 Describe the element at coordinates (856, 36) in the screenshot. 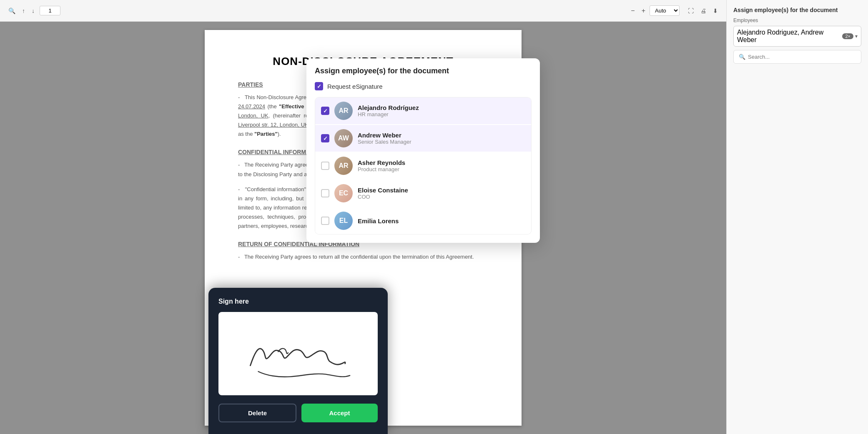

I see `chevron-down-icon: ▾` at that location.